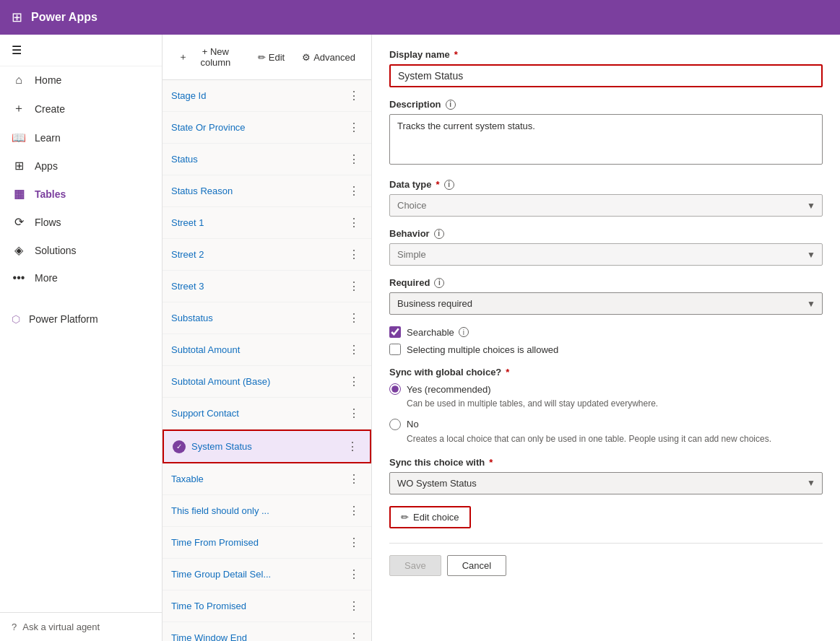 The image size is (840, 641). What do you see at coordinates (209, 606) in the screenshot?
I see `column-name: Time To Promised` at bounding box center [209, 606].